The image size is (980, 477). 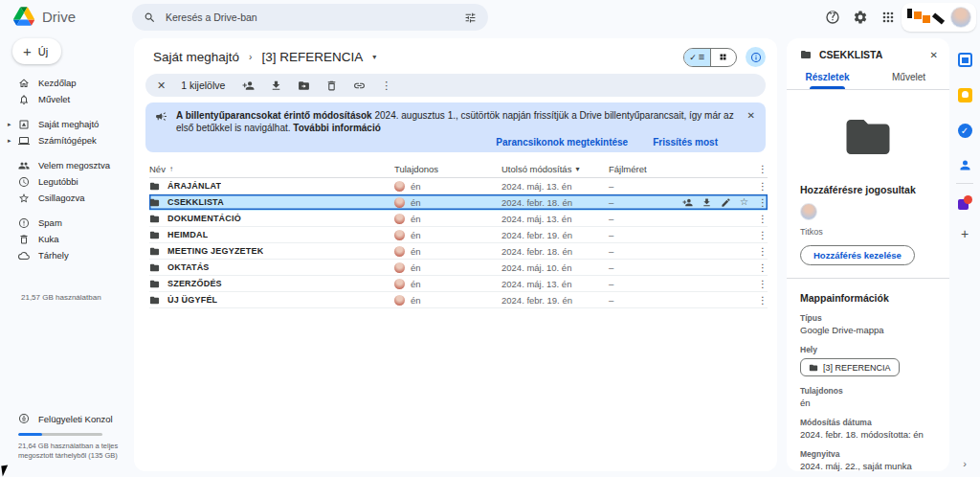 What do you see at coordinates (196, 57) in the screenshot?
I see `breadcrumb-my-drive: Saját meghajtó` at bounding box center [196, 57].